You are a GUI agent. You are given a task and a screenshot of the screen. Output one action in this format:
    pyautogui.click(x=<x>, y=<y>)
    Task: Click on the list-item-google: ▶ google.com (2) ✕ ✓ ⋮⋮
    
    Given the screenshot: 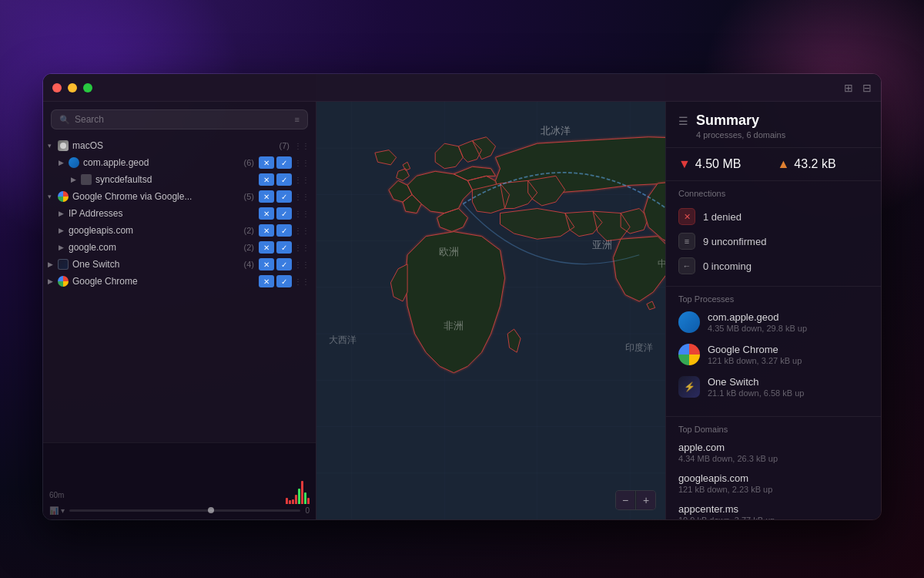 What is the action you would take?
    pyautogui.click(x=179, y=247)
    